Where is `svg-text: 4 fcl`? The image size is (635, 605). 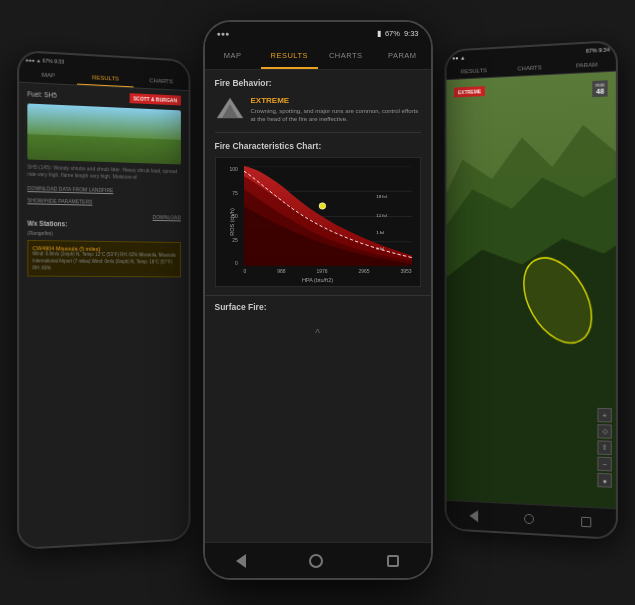 svg-text: 4 fcl is located at coordinates (380, 248).